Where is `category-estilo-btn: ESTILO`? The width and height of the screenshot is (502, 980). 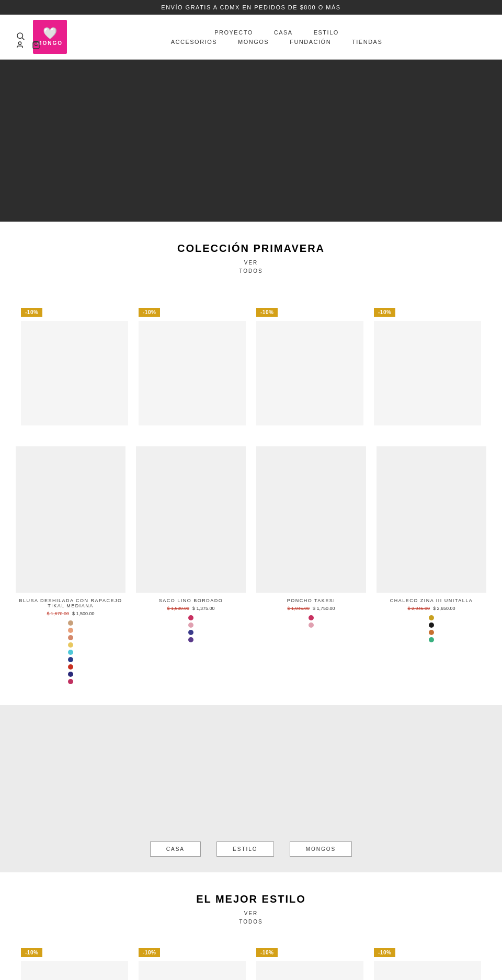 category-estilo-btn: ESTILO is located at coordinates (245, 849).